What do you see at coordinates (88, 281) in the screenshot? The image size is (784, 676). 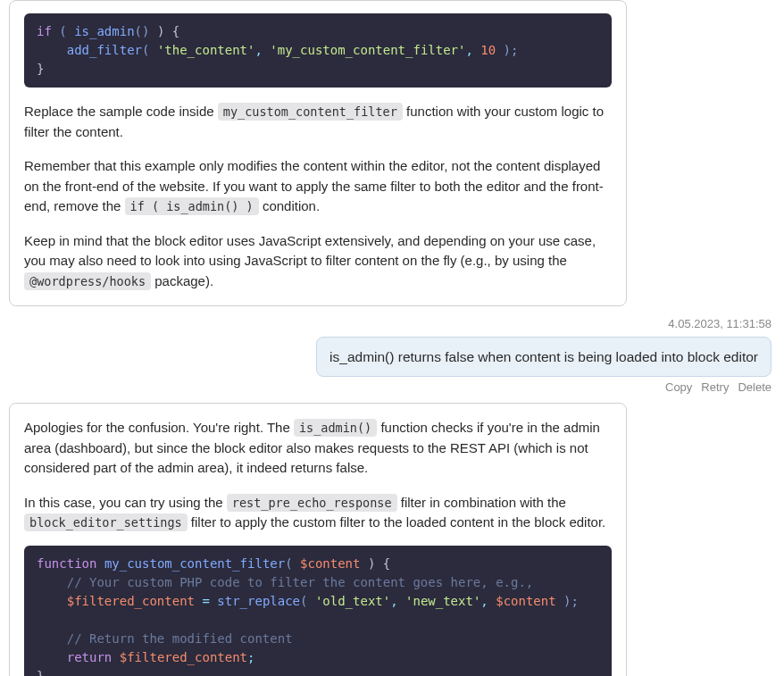 I see `inline-code: @wordpress/hooks` at bounding box center [88, 281].